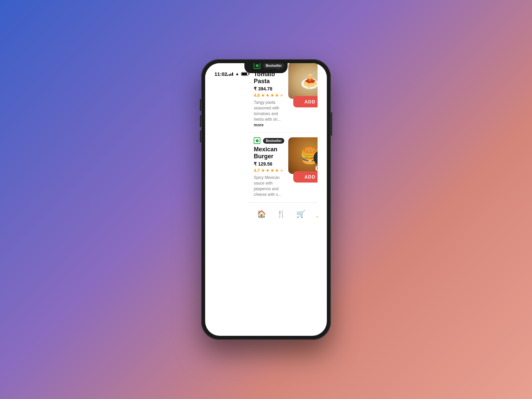  What do you see at coordinates (317, 214) in the screenshot?
I see `bell-icon: 🔔` at bounding box center [317, 214].